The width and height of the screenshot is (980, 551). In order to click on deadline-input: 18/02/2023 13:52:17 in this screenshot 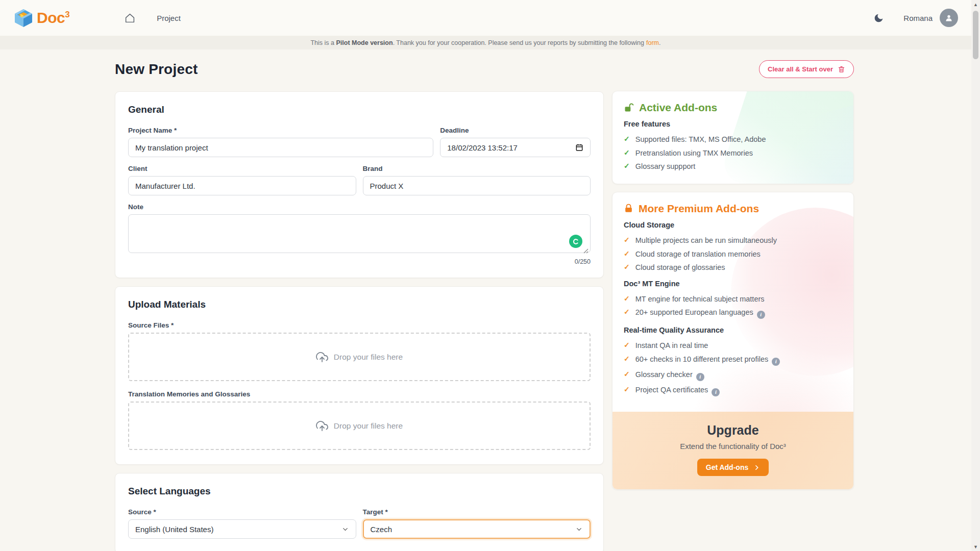, I will do `click(516, 147)`.